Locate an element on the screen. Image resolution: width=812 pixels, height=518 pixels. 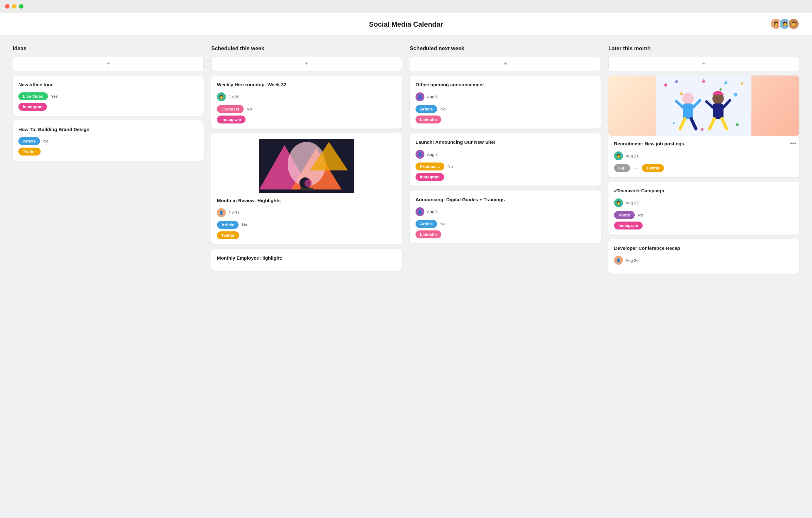
card-meta: 👤 Aug 26 is located at coordinates (704, 260).